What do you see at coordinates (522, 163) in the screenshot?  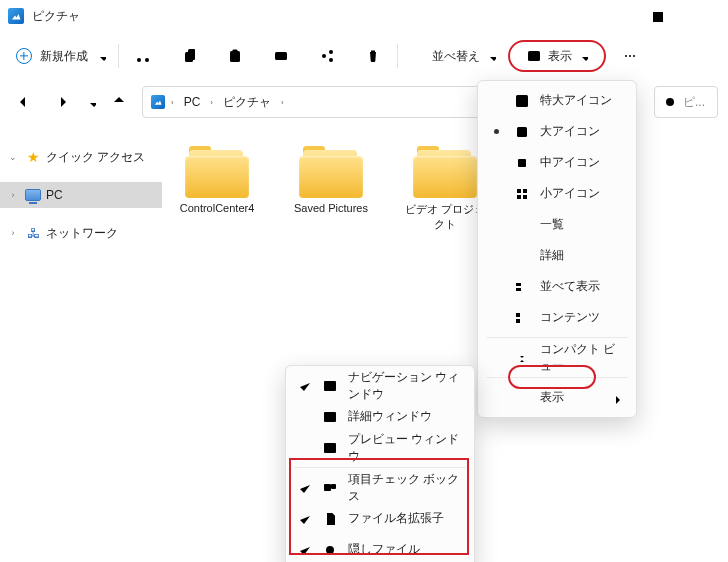 I see `layout-md-icon` at bounding box center [522, 163].